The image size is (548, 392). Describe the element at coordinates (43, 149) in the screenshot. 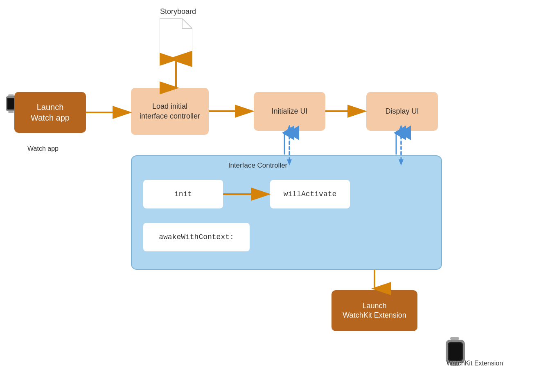

I see `watch-app-label: Watch app` at that location.